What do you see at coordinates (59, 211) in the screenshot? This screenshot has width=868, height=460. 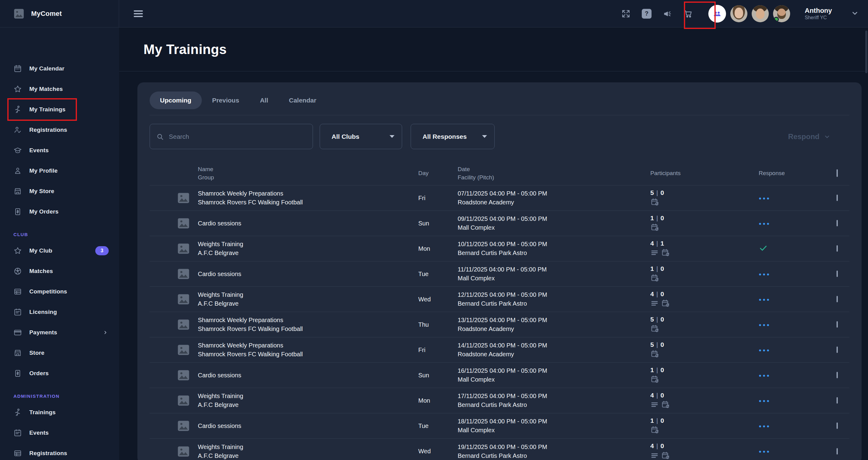 I see `sidebar-item-my-orders: My Orders` at bounding box center [59, 211].